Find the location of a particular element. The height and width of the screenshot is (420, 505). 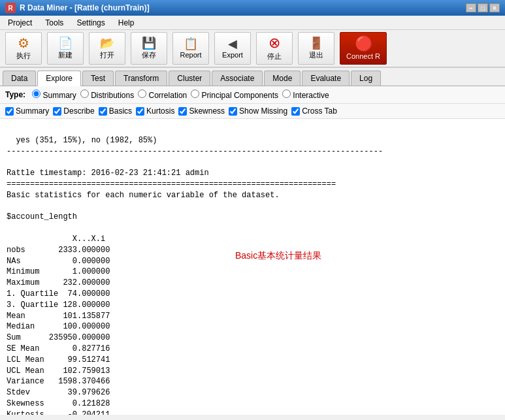

cb-showmissing-label: Show Missing is located at coordinates (258, 111).